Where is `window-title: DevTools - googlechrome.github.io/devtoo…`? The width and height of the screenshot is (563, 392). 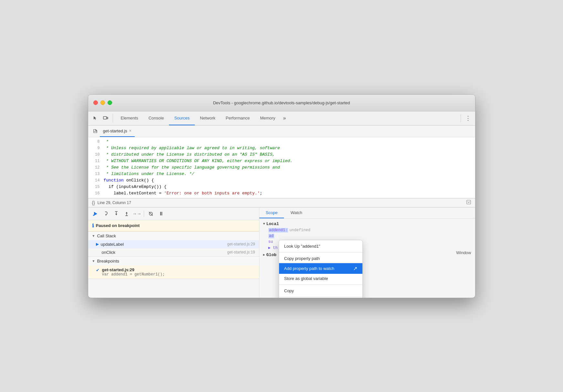
window-title: DevTools - googlechrome.github.io/devtoo… is located at coordinates (281, 103).